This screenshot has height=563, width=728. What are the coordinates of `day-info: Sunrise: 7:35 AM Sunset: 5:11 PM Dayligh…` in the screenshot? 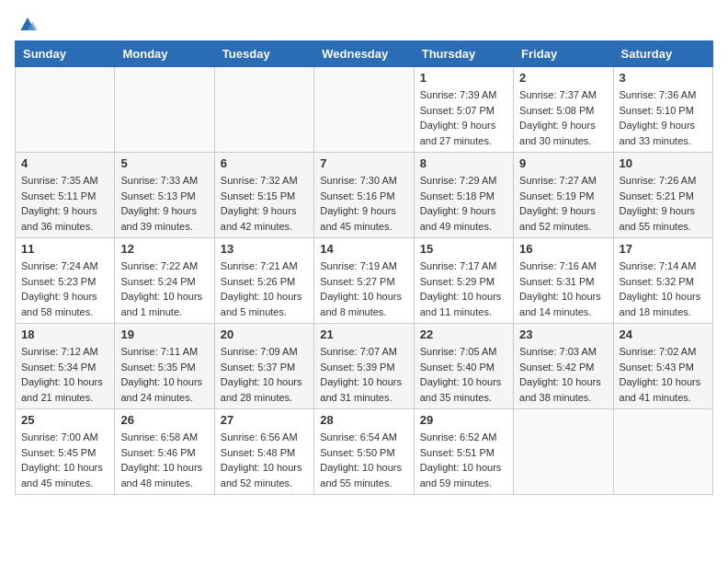 It's located at (64, 203).